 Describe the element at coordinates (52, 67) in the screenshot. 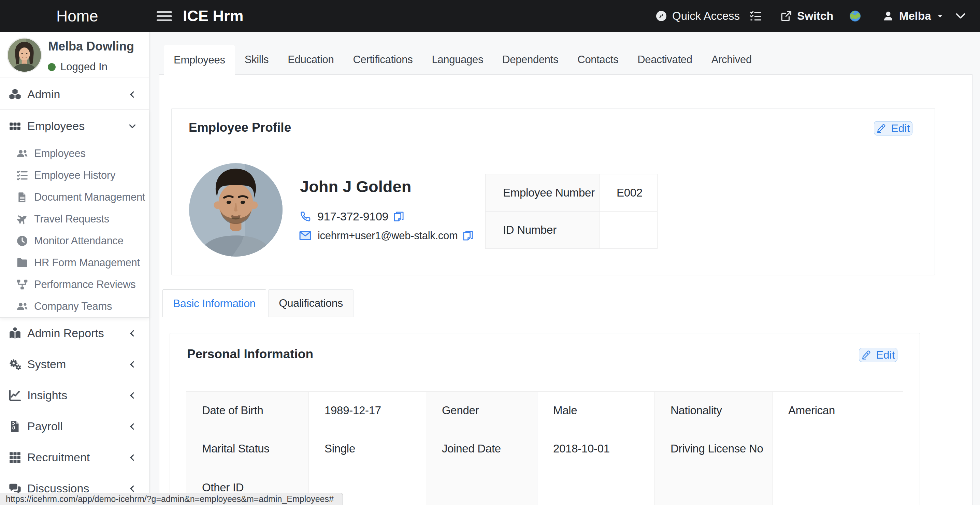

I see `status-dot` at that location.